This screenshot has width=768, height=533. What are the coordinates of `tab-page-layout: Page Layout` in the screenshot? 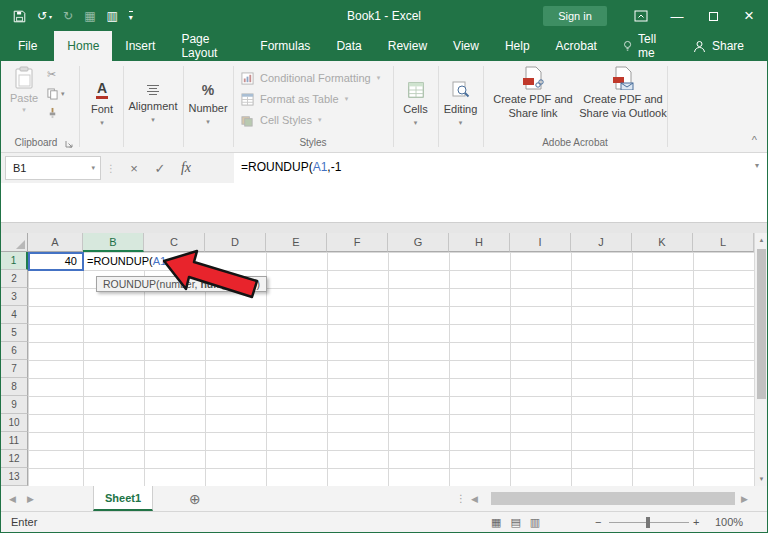 It's located at (208, 46).